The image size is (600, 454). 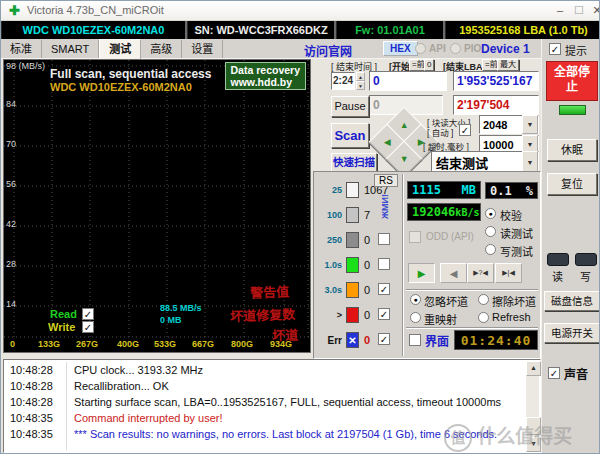 What do you see at coordinates (329, 315) in the screenshot?
I see `block-time-label: >` at bounding box center [329, 315].